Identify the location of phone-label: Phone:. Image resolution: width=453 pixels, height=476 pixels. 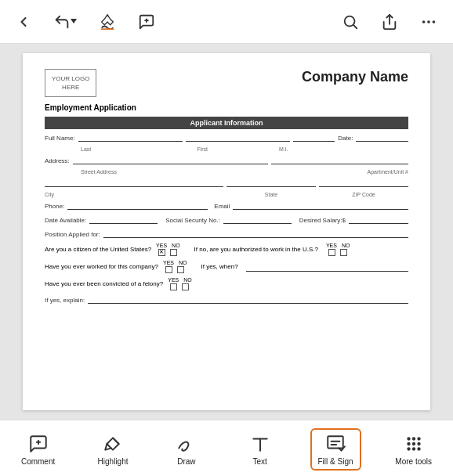
(55, 207).